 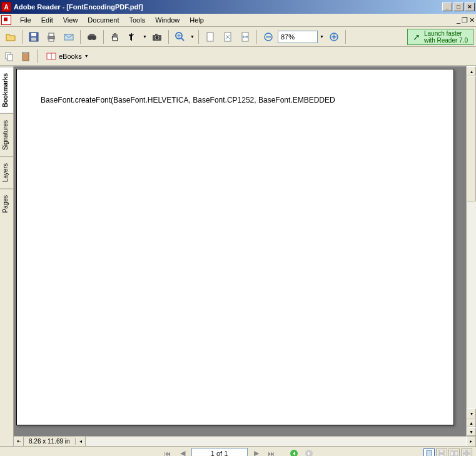 What do you see at coordinates (458, 20) in the screenshot?
I see `doc-minimize-button: _` at bounding box center [458, 20].